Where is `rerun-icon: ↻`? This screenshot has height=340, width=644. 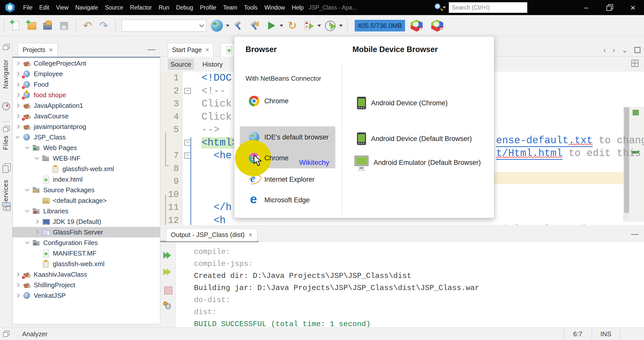
rerun-icon: ↻ is located at coordinates (292, 26).